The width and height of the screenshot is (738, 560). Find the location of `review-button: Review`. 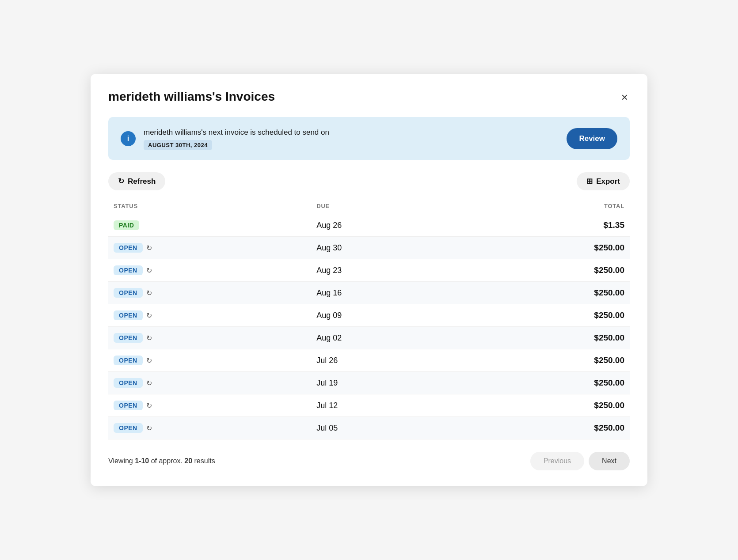

review-button: Review is located at coordinates (592, 139).